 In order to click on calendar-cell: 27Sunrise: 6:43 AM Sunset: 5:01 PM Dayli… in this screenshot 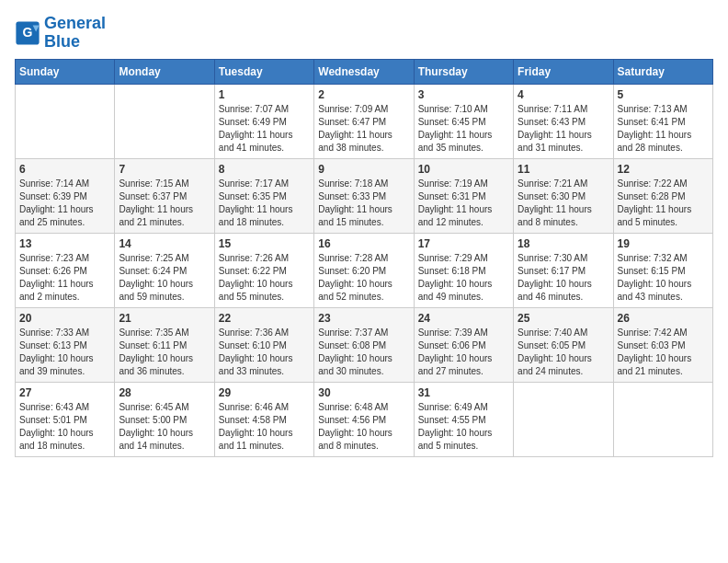, I will do `click(65, 419)`.